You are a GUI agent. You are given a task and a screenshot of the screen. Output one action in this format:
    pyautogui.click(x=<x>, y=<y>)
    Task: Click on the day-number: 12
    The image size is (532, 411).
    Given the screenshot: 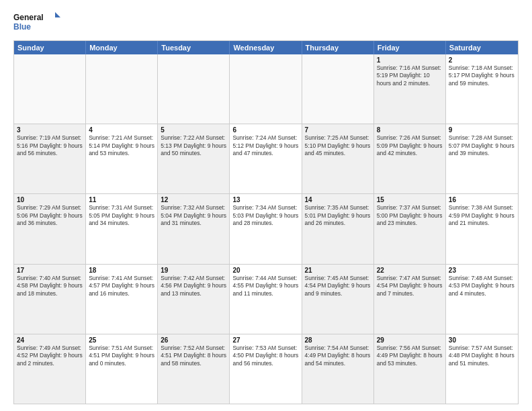 What is the action you would take?
    pyautogui.click(x=193, y=200)
    